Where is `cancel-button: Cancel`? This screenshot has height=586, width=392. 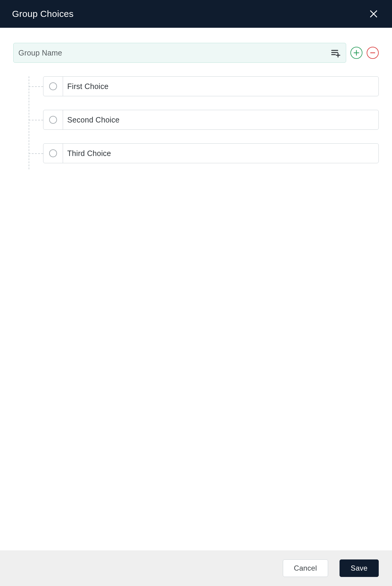
cancel-button: Cancel is located at coordinates (306, 568).